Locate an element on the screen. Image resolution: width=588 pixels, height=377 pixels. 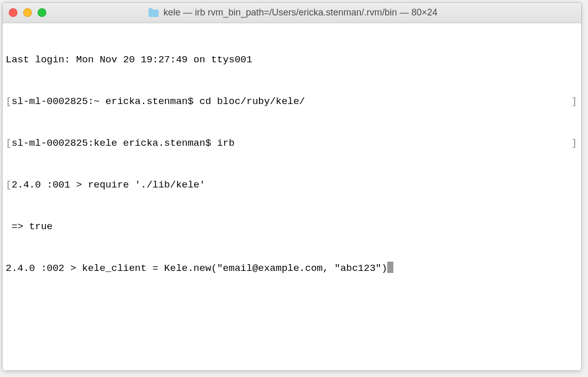
line-text: sl-ml-0002825:~ ericka.stenman$ cd bloc/… is located at coordinates (158, 101).